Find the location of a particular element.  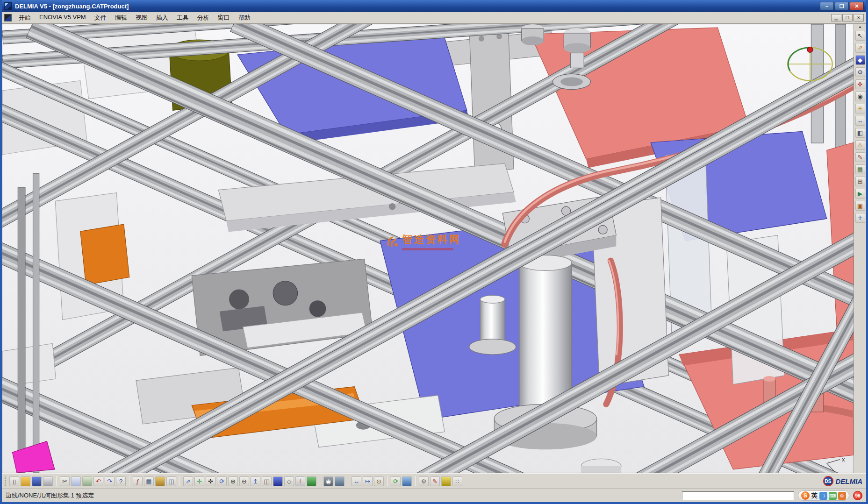

view-cube-tool: ◆ is located at coordinates (860, 60).